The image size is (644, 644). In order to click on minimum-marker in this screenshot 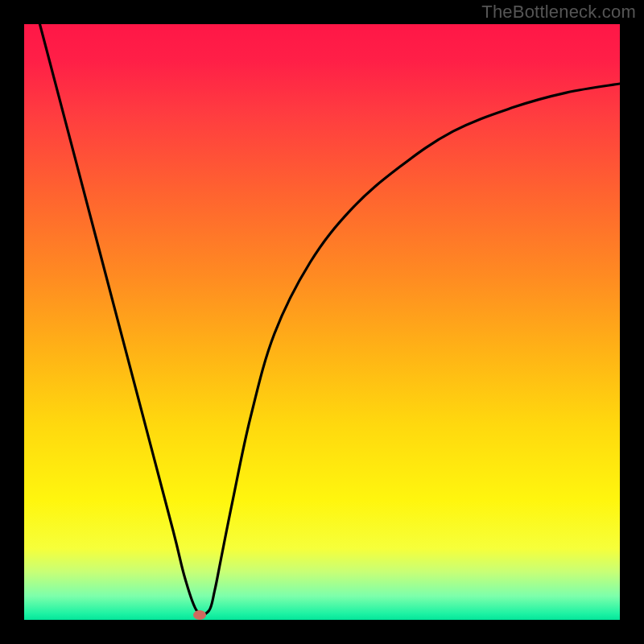, I will do `click(200, 615)`.